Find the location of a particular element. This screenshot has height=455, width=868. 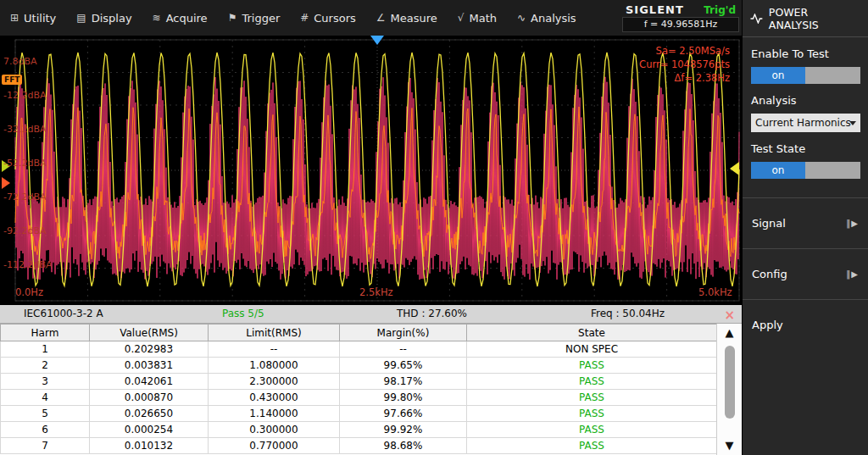

db-scale-label: -112.2dBA is located at coordinates (28, 264).